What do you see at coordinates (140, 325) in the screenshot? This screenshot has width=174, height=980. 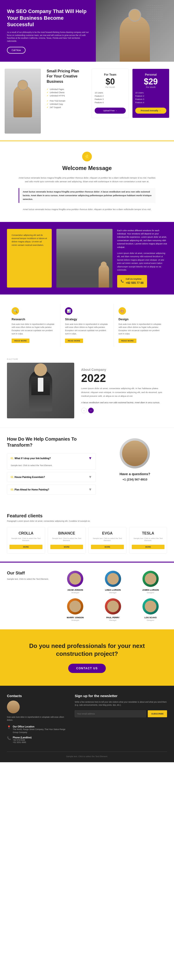 I see `service-design: 🎨 Design Duis aute irure dolor in repreh…` at bounding box center [140, 325].